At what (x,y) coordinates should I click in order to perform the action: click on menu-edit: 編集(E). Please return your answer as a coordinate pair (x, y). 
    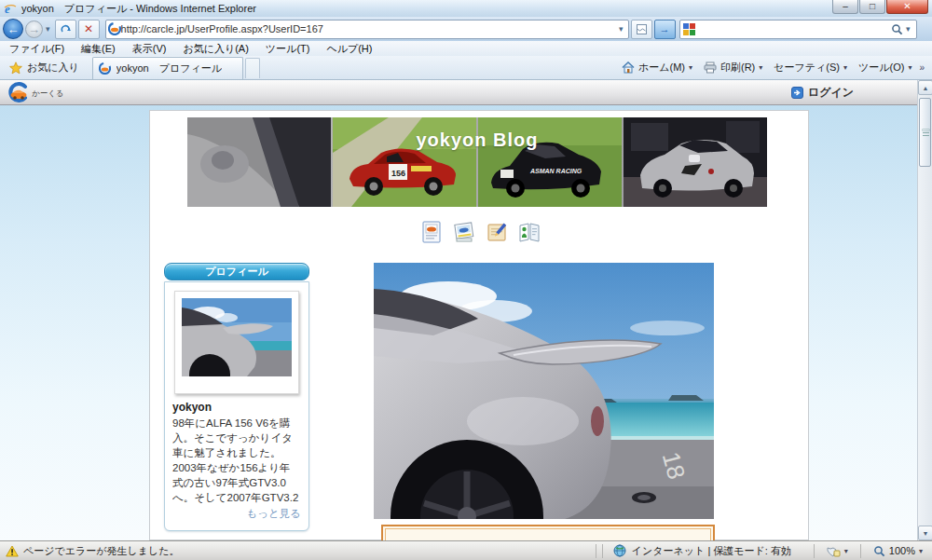
    Looking at the image, I should click on (99, 48).